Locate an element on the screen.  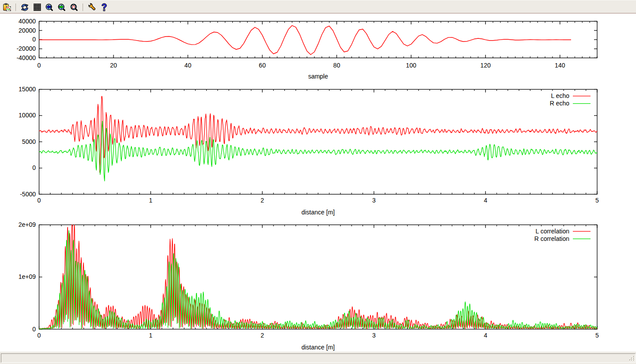
svg-text: sample is located at coordinates (318, 76).